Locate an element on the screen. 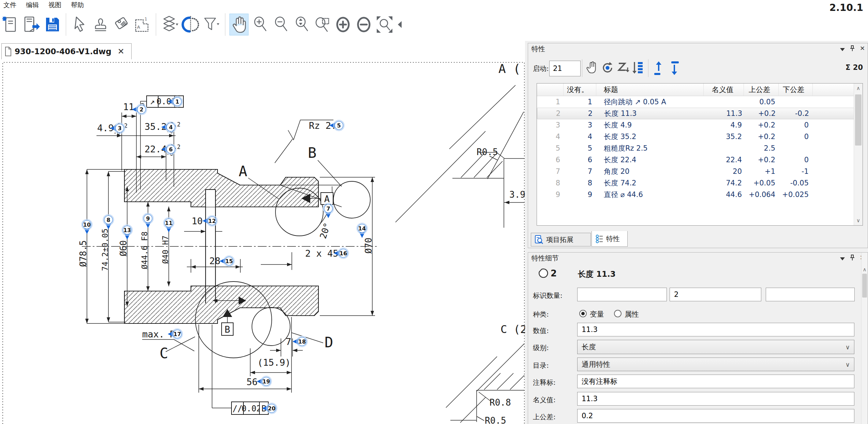 The image size is (868, 424). drawing-label: 56 is located at coordinates (252, 382).